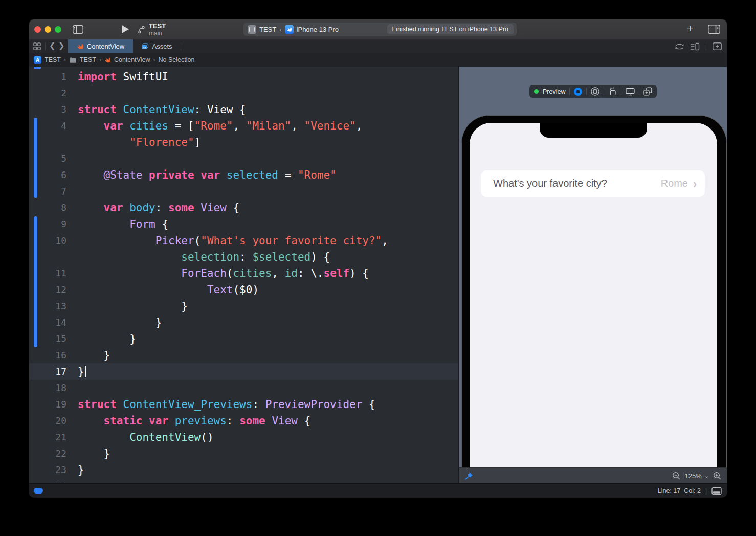 Image resolution: width=756 pixels, height=536 pixels. What do you see at coordinates (243, 481) in the screenshot?
I see `code-line: 24` at bounding box center [243, 481].